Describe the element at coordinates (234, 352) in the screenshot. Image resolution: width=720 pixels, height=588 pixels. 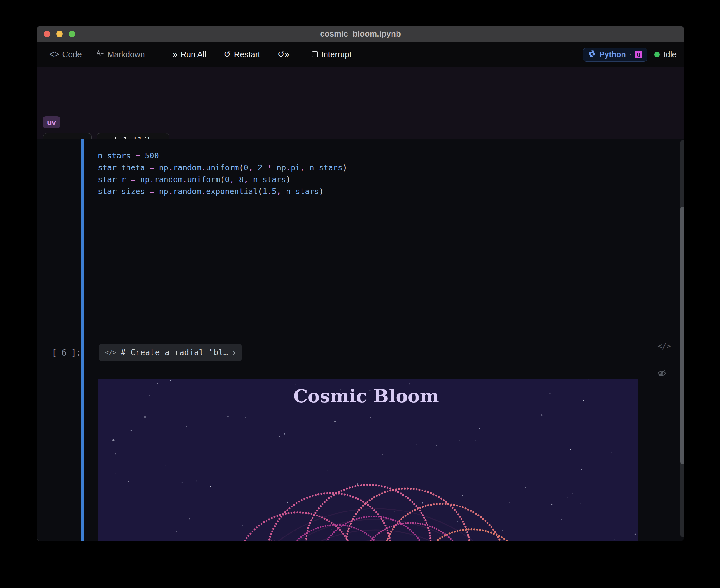
I see `chevron-right-icon: ›` at that location.